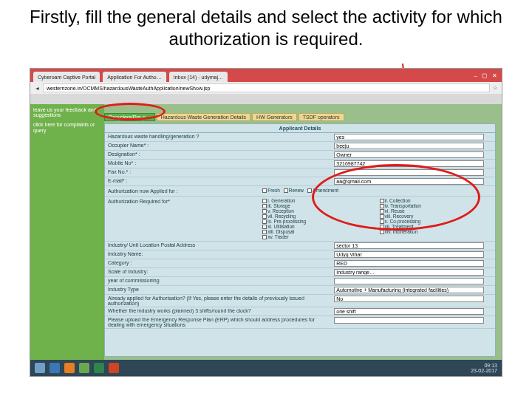  Describe the element at coordinates (485, 75) in the screenshot. I see `maximize-icon: ▢` at that location.